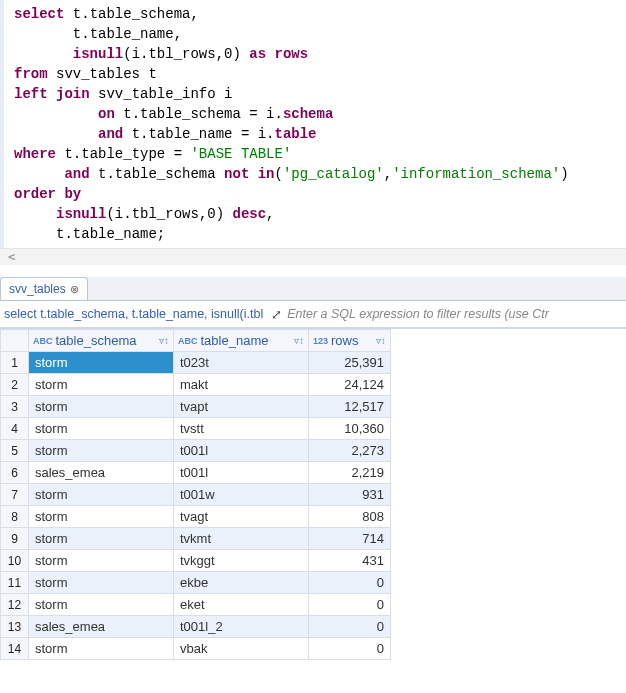  What do you see at coordinates (313, 256) in the screenshot?
I see `editor-scrollbar: <` at bounding box center [313, 256].